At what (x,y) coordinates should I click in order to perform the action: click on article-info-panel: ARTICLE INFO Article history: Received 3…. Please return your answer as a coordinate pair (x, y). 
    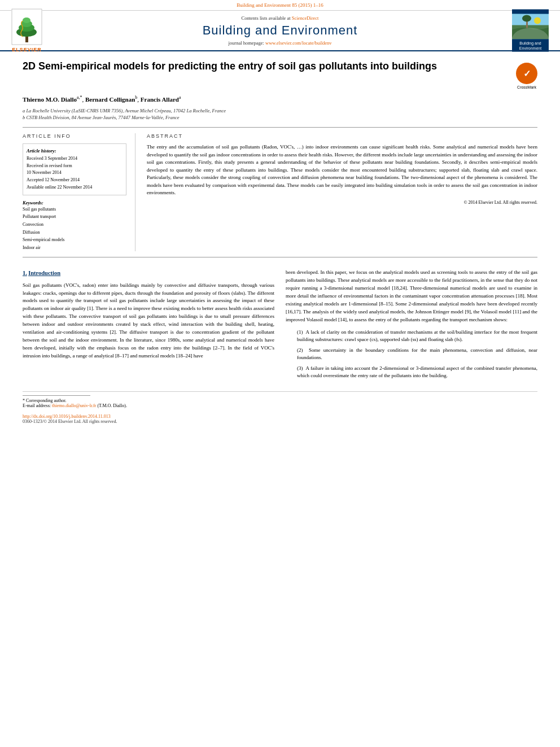
    Looking at the image, I should click on (79, 192).